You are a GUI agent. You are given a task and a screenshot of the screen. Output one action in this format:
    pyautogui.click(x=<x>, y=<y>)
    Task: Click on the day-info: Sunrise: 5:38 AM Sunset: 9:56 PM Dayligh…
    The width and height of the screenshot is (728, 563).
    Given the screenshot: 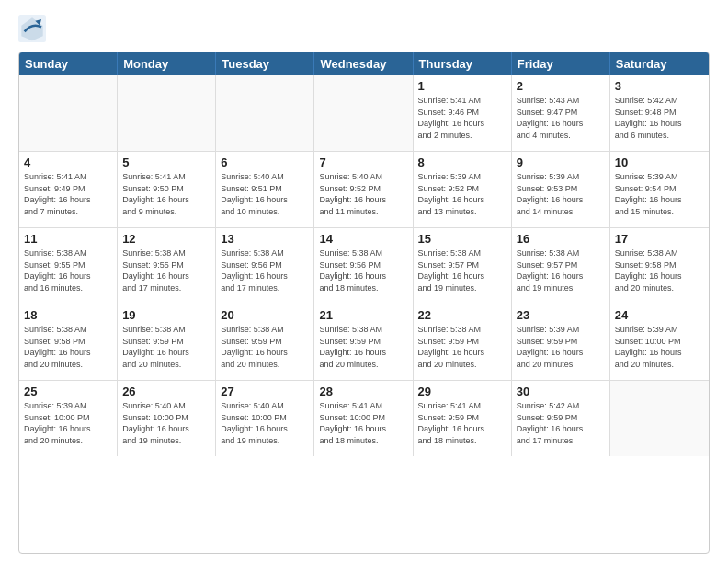 What is the action you would take?
    pyautogui.click(x=363, y=270)
    